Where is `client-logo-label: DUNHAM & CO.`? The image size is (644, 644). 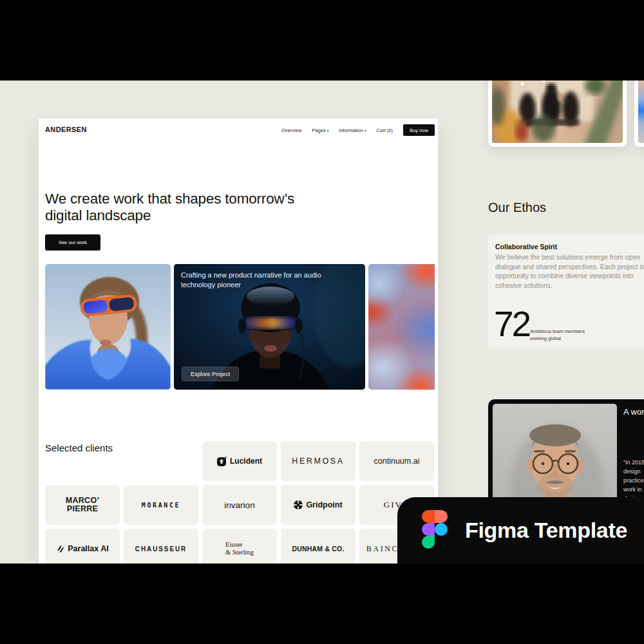 client-logo-label: DUNHAM & CO. is located at coordinates (318, 549).